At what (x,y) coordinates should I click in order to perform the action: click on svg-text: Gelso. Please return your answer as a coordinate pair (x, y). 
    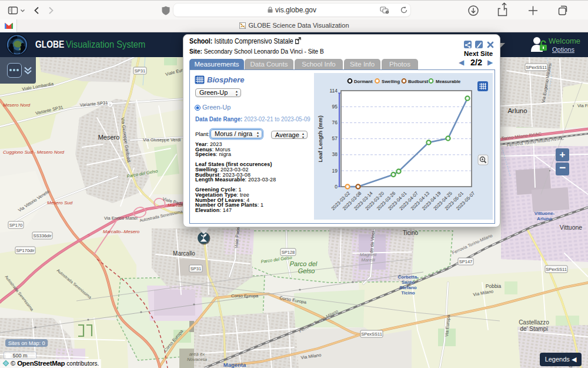
    Looking at the image, I should click on (307, 271).